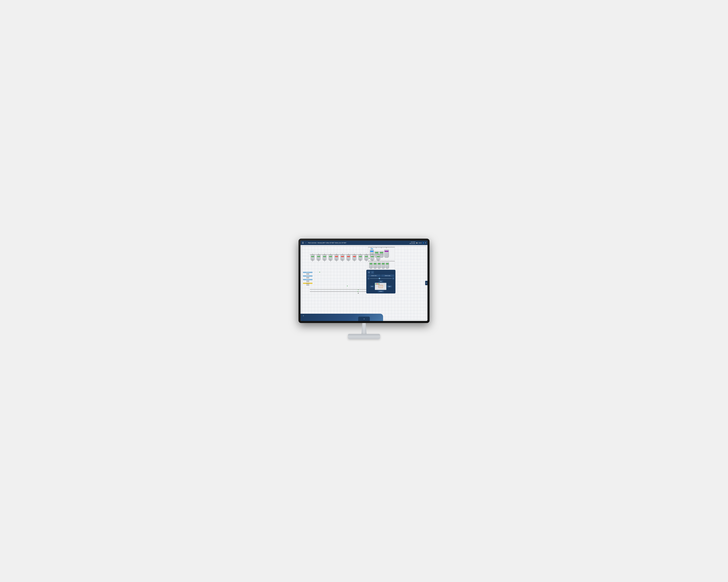 The height and width of the screenshot is (582, 728). I want to click on minimap-viewport, so click(381, 286).